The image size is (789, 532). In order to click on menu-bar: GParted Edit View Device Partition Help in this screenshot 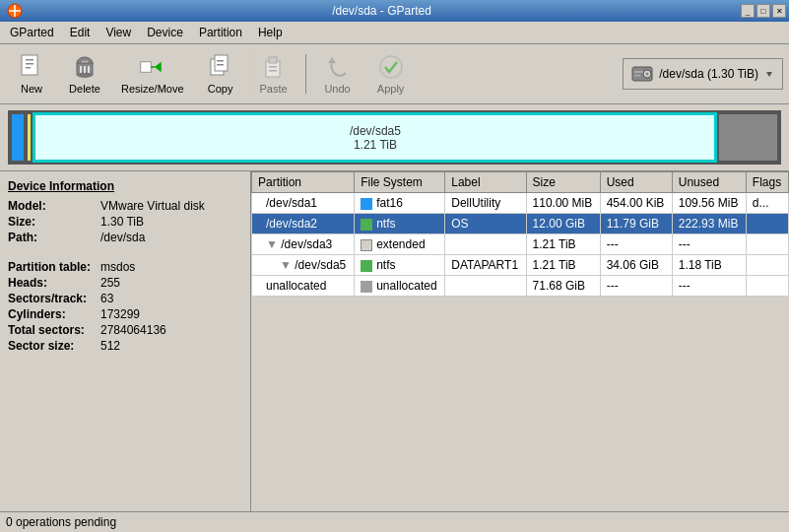, I will do `click(394, 33)`.